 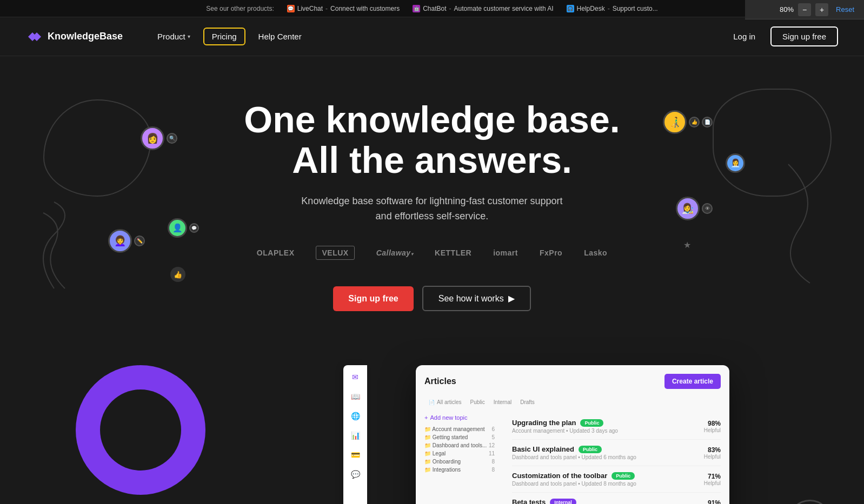 What do you see at coordinates (85, 37) in the screenshot?
I see `logo-text: KnowledgeBase` at bounding box center [85, 37].